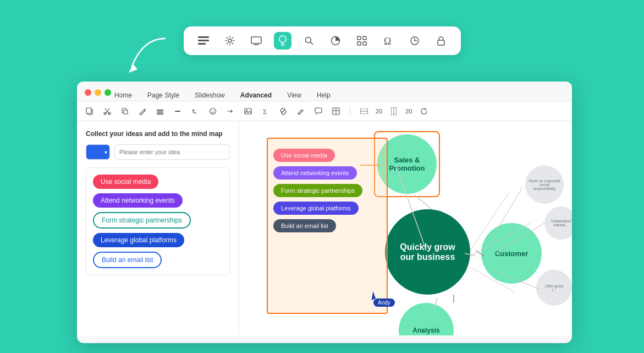 Image resolution: width=644 pixels, height=353 pixels. I want to click on emoji-icon, so click(213, 111).